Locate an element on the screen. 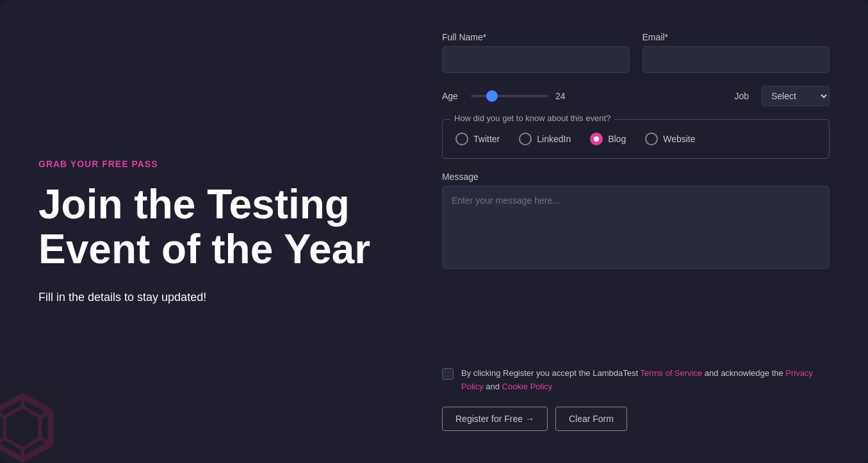  main-title: Join the Testing Event of the Year is located at coordinates (208, 227).